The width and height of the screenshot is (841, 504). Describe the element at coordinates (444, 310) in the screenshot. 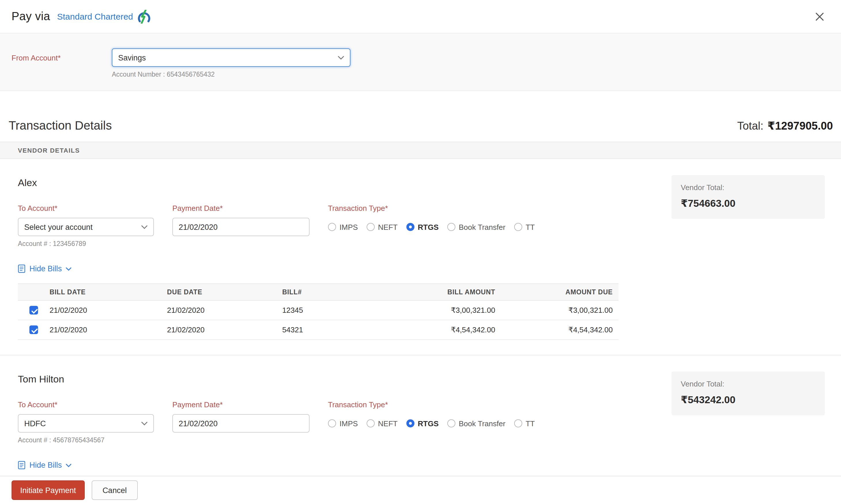

I see `bill-amount: ₹3,00,321.00` at that location.